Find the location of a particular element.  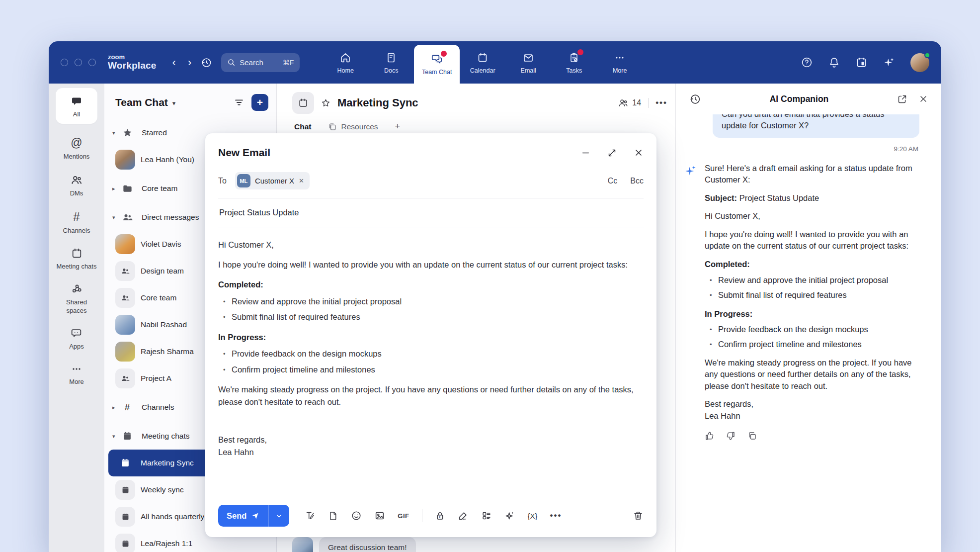

format-text-icon is located at coordinates (310, 516).